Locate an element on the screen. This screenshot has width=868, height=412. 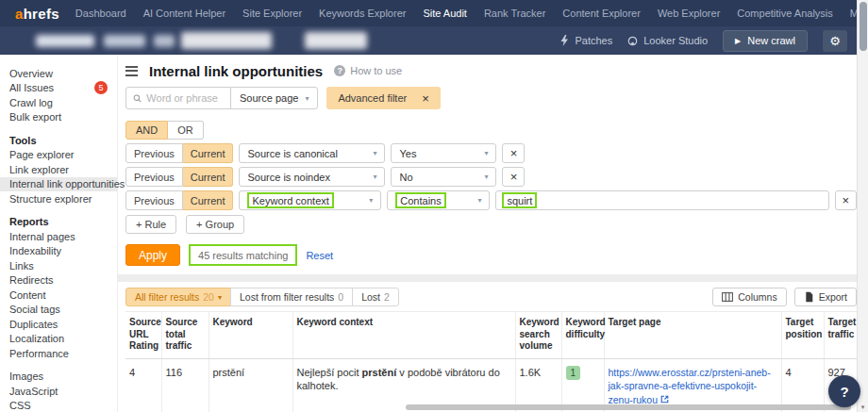
sidebar-item-performance: Performance is located at coordinates (58, 354).